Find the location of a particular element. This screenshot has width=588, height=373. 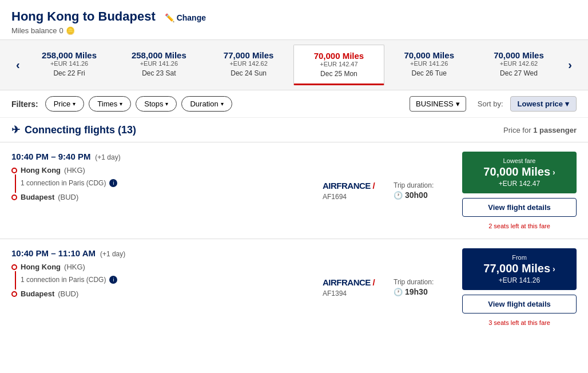

date-label: Dec 26 Tue is located at coordinates (429, 73).